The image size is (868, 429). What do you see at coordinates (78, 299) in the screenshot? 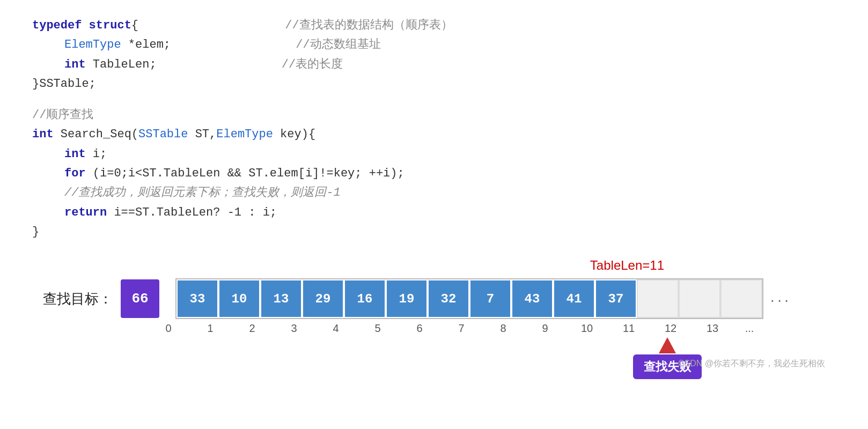
I see `search-label: 查找目标：` at bounding box center [78, 299].